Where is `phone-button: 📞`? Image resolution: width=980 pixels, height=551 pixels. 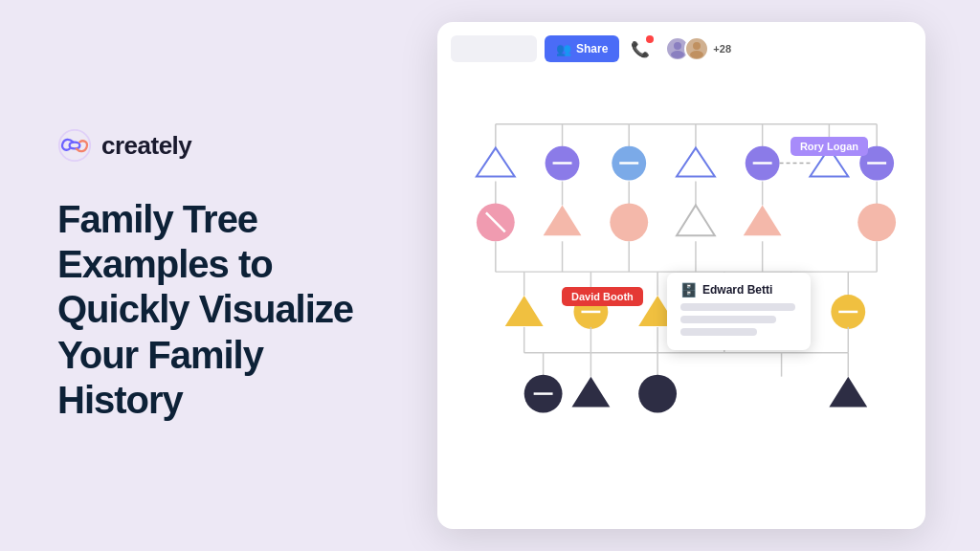 phone-button: 📞 is located at coordinates (640, 49).